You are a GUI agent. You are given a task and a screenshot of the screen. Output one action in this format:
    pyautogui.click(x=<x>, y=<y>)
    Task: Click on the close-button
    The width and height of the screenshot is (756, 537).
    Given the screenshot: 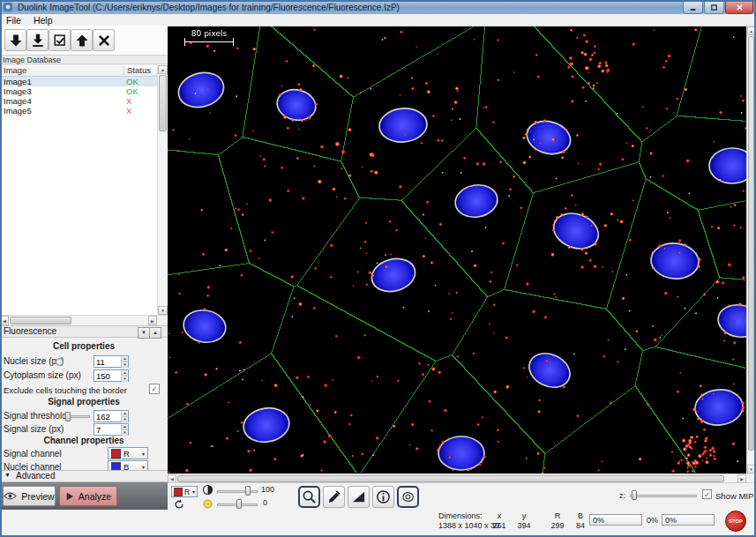 What is the action you would take?
    pyautogui.click(x=739, y=7)
    